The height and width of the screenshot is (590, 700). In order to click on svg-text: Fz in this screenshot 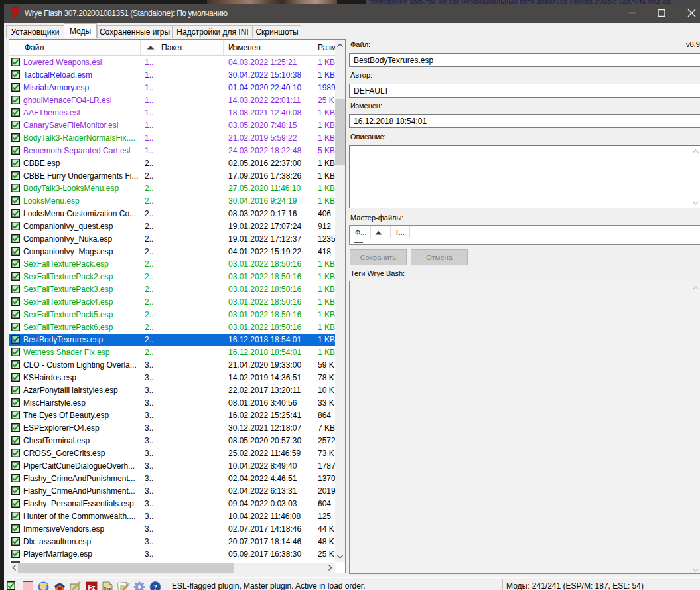, I will do `click(92, 587)`.